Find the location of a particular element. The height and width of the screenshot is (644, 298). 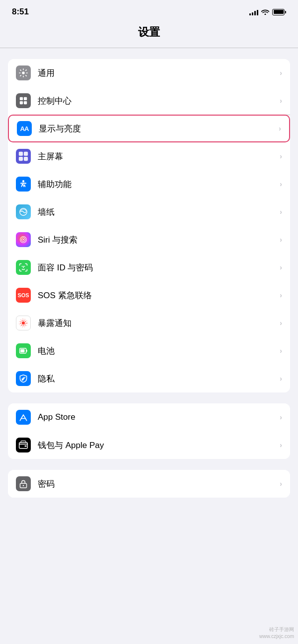

general-chevron: › is located at coordinates (281, 73).